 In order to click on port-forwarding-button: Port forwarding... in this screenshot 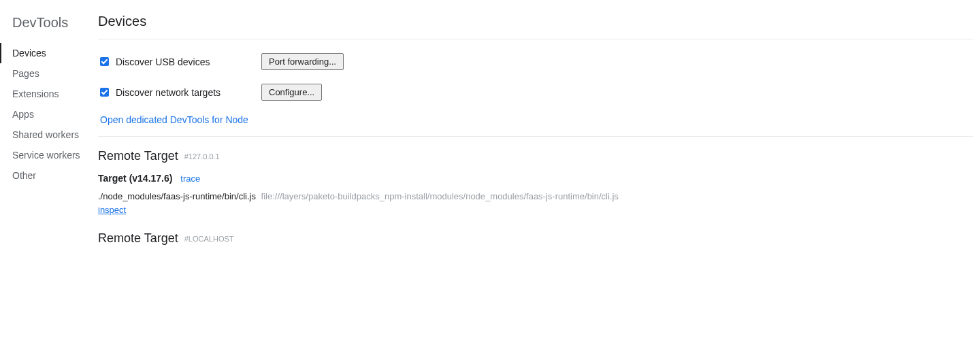, I will do `click(302, 61)`.